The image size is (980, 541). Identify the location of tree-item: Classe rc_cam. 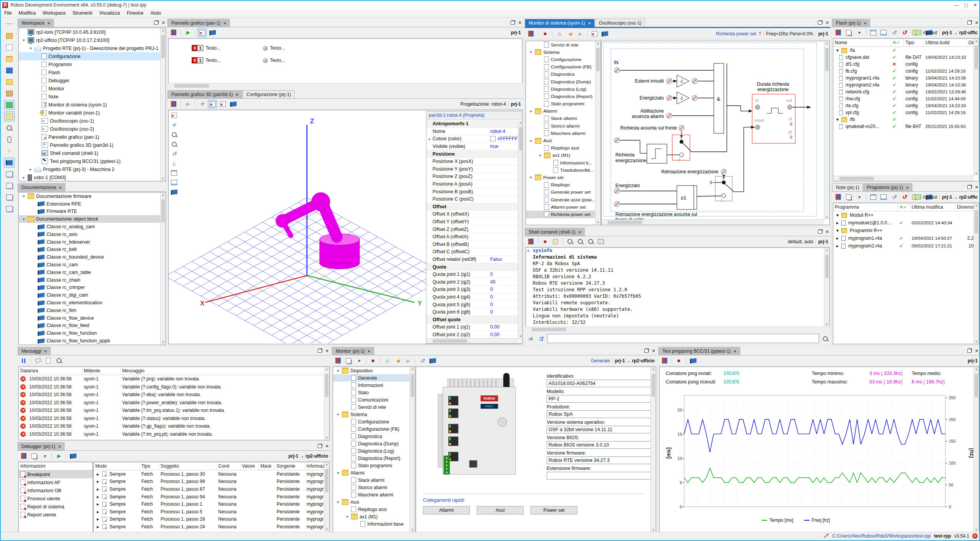
(92, 265).